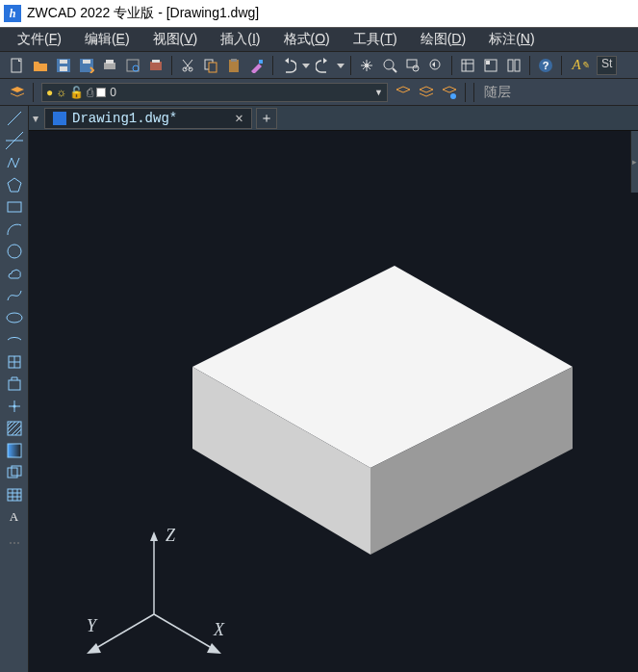  What do you see at coordinates (426, 92) in the screenshot?
I see `layer-state-button` at bounding box center [426, 92].